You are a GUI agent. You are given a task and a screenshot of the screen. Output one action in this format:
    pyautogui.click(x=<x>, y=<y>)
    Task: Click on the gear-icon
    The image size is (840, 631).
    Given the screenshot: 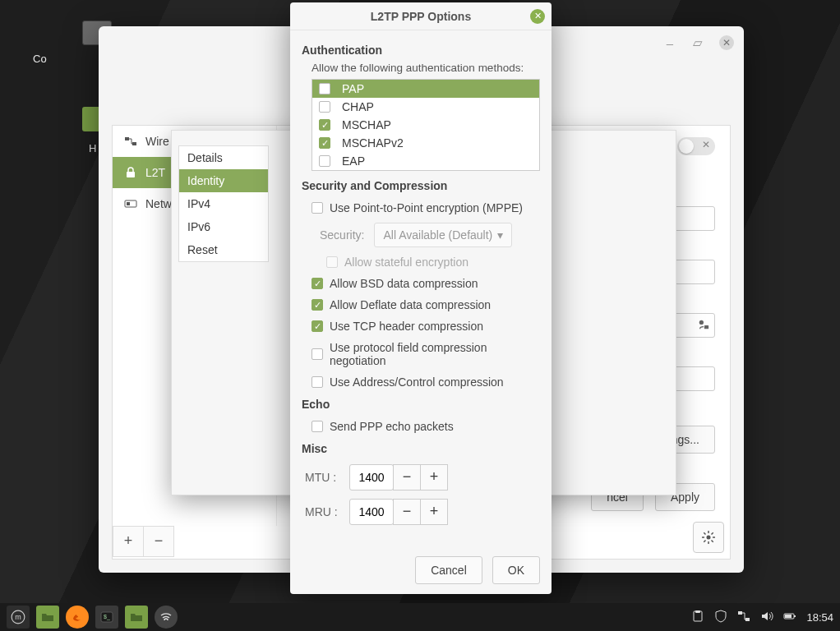 What is the action you would take?
    pyautogui.click(x=708, y=537)
    